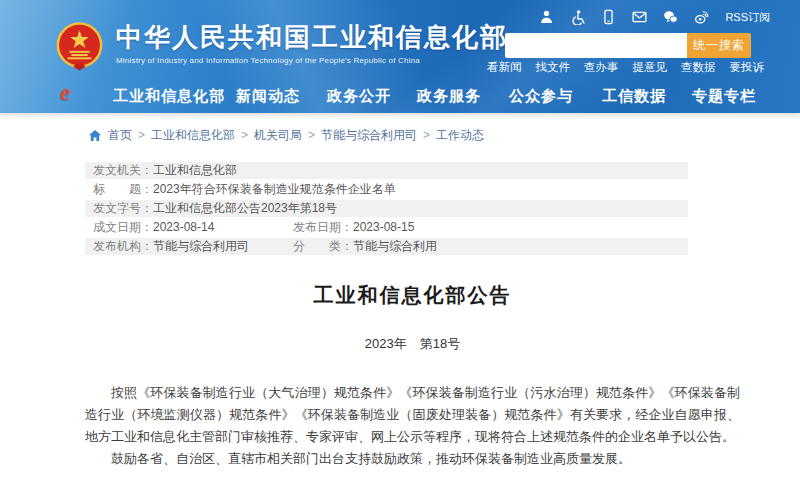  Describe the element at coordinates (123, 227) in the screenshot. I see `meta-label: 成文日期：` at that location.